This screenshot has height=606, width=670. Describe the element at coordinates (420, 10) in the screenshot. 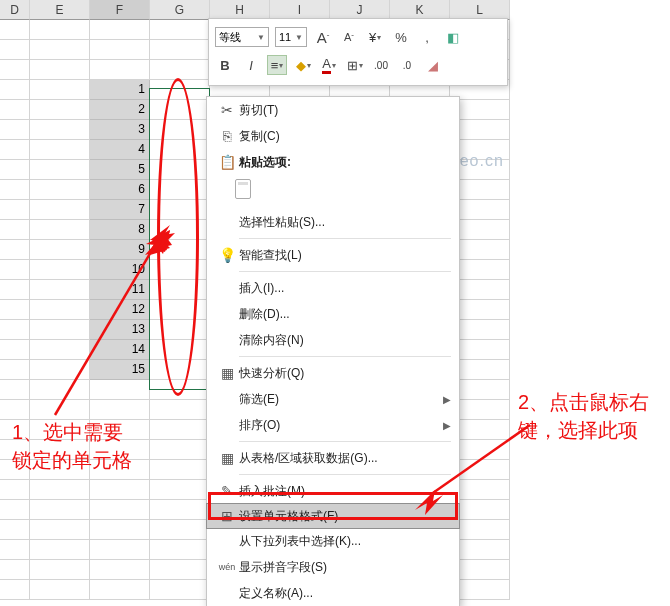

I see `col-header: K` at that location.